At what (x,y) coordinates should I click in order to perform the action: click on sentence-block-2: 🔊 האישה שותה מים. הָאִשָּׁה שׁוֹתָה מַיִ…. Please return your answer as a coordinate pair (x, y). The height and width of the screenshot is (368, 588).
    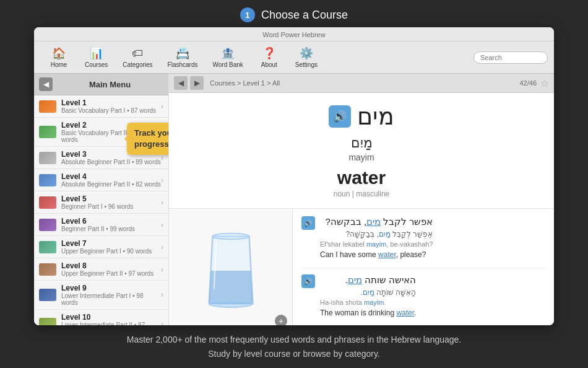
    Looking at the image, I should click on (423, 296).